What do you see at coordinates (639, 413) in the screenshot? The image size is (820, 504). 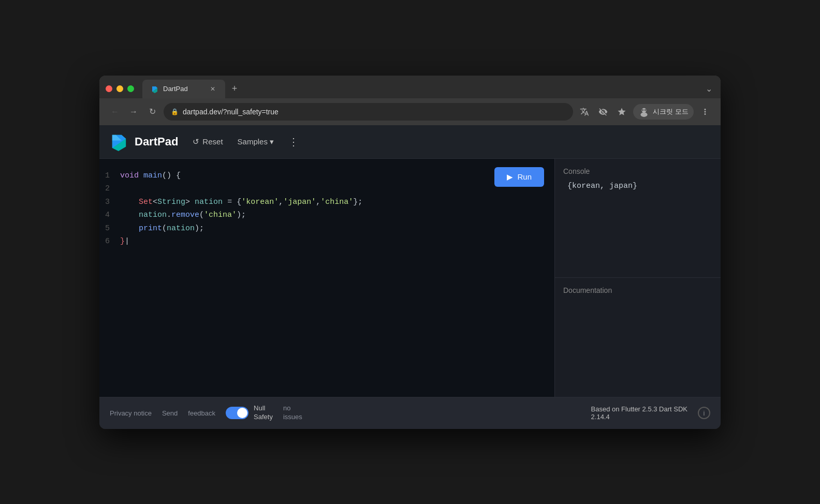 I see `sdk-info-text: Based on Flutter 2.5.3 Dart SDK 2.14.4` at bounding box center [639, 413].